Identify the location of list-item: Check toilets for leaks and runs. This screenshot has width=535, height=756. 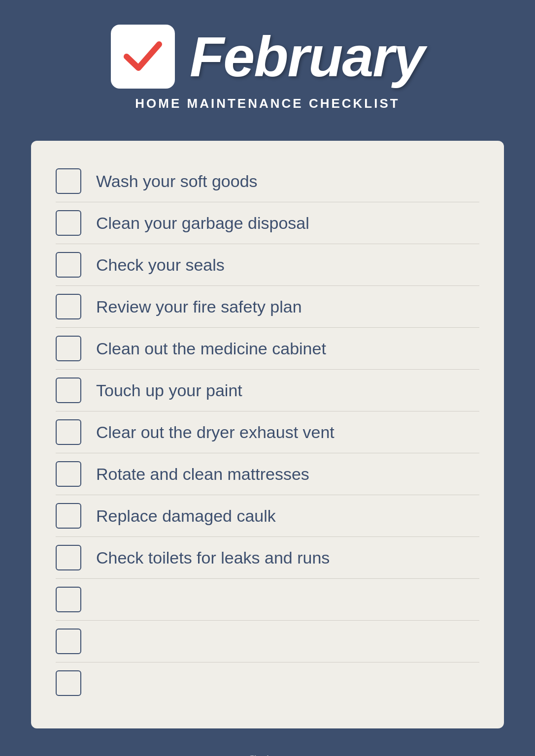
(268, 558).